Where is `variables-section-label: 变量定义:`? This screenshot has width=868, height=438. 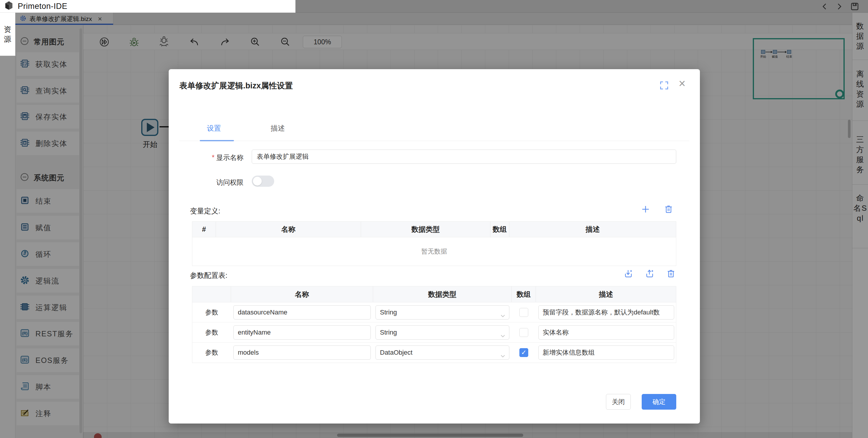
variables-section-label: 变量定义: is located at coordinates (205, 211).